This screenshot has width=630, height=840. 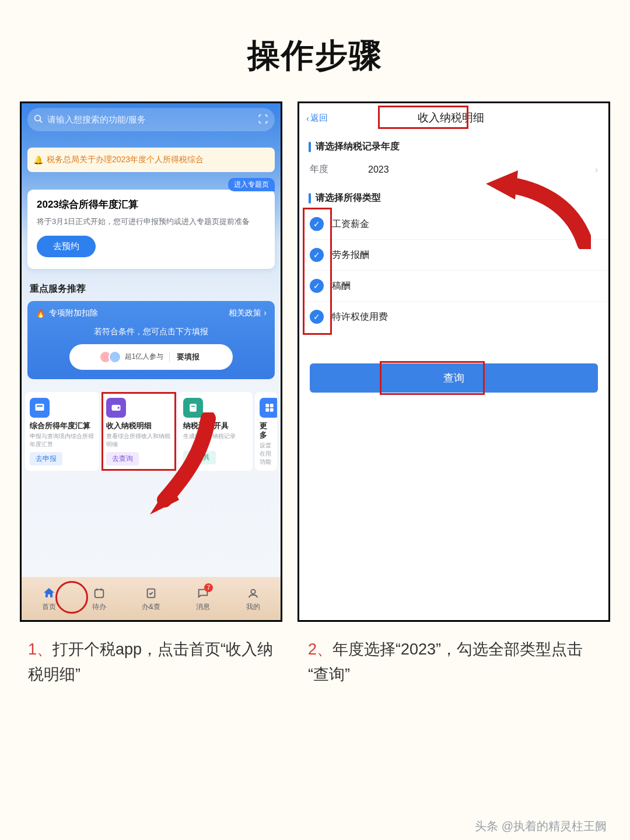 What do you see at coordinates (46, 459) in the screenshot?
I see `tile-button: 去申报` at bounding box center [46, 459].